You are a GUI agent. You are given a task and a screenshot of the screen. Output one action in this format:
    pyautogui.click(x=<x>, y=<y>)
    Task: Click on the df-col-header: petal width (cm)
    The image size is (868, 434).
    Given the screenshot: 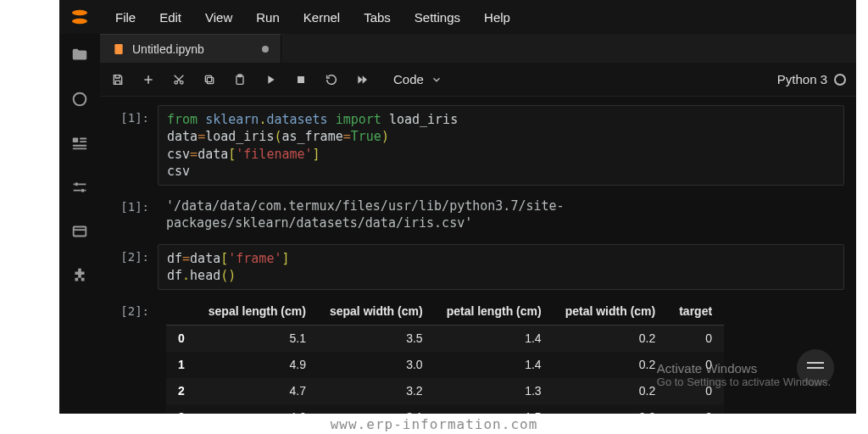 What is the action you would take?
    pyautogui.click(x=610, y=312)
    